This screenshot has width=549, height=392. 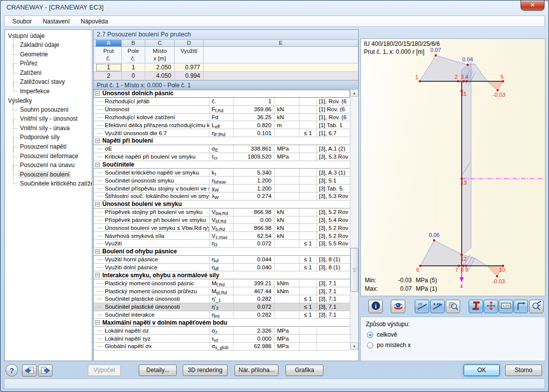 I want to click on display-properties-button, so click(x=398, y=306).